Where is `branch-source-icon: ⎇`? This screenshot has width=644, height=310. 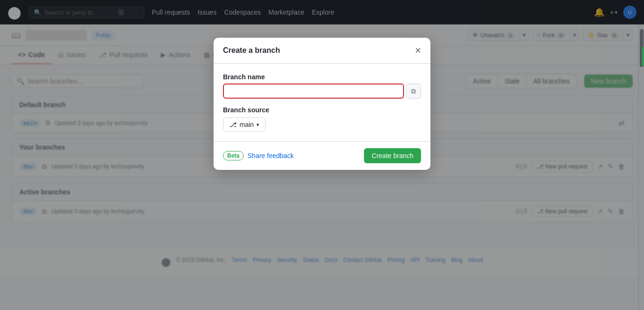
branch-source-icon: ⎇ is located at coordinates (233, 125).